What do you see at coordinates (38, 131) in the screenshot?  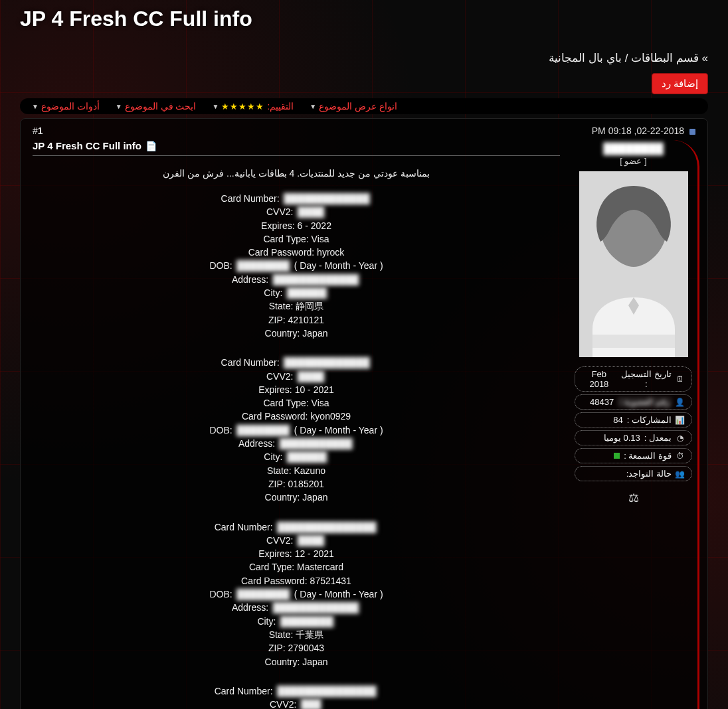 I see `post-number: #1` at bounding box center [38, 131].